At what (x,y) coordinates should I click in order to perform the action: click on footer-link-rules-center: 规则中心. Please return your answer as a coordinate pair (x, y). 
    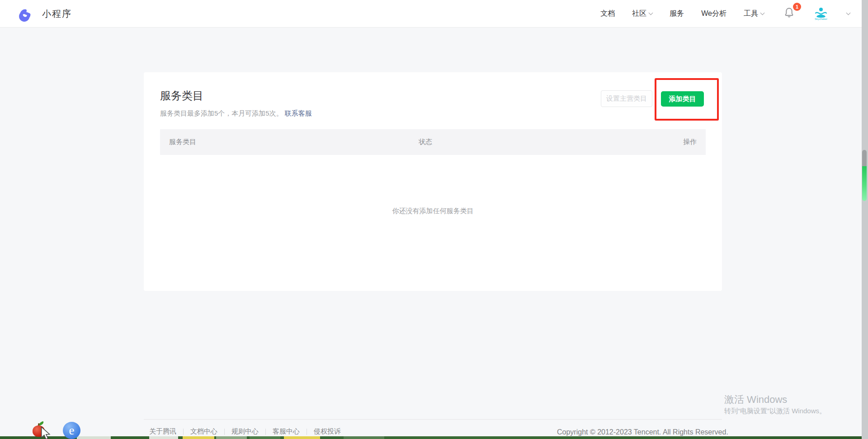
    Looking at the image, I should click on (245, 432).